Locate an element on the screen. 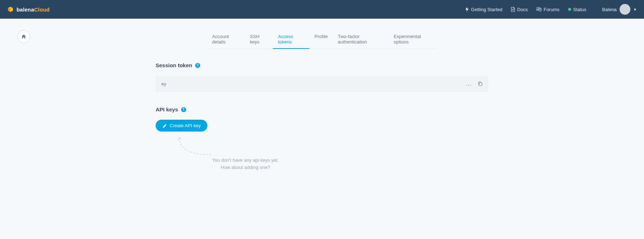  nav-docs: Docs is located at coordinates (520, 9).